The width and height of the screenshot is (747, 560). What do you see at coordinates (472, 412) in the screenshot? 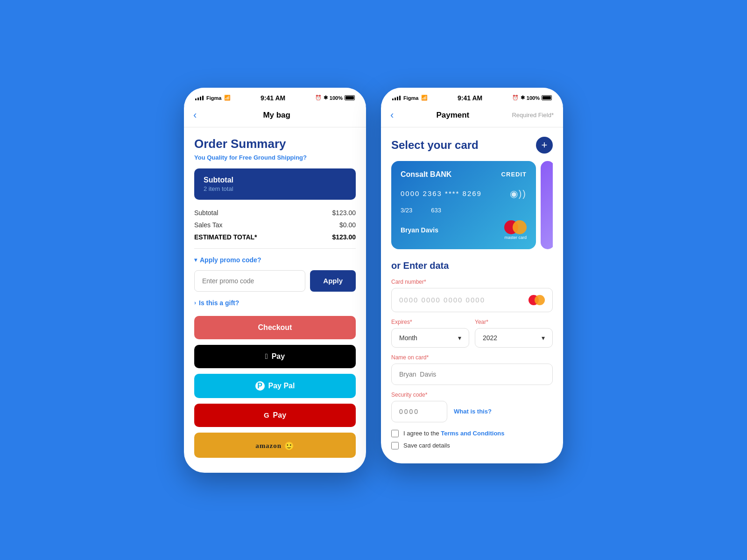
I see `security-row: What is this?` at bounding box center [472, 412].